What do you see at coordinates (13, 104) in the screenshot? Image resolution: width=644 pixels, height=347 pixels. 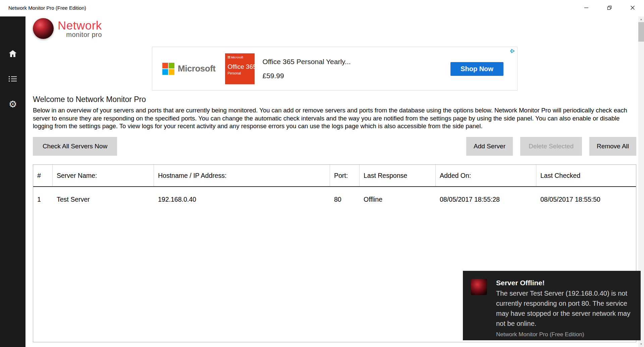 I see `gear-icon: ⚙` at bounding box center [13, 104].